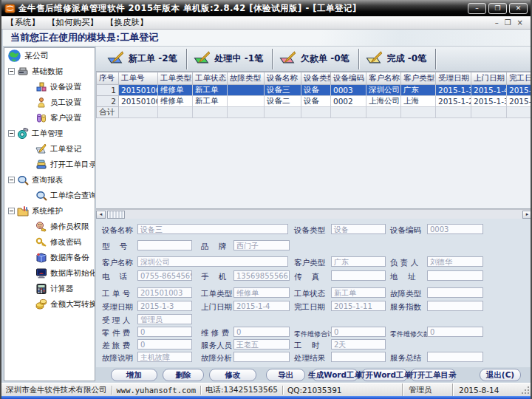 This screenshot has height=399, width=532. I want to click on device-type-field: 设备, so click(358, 229).